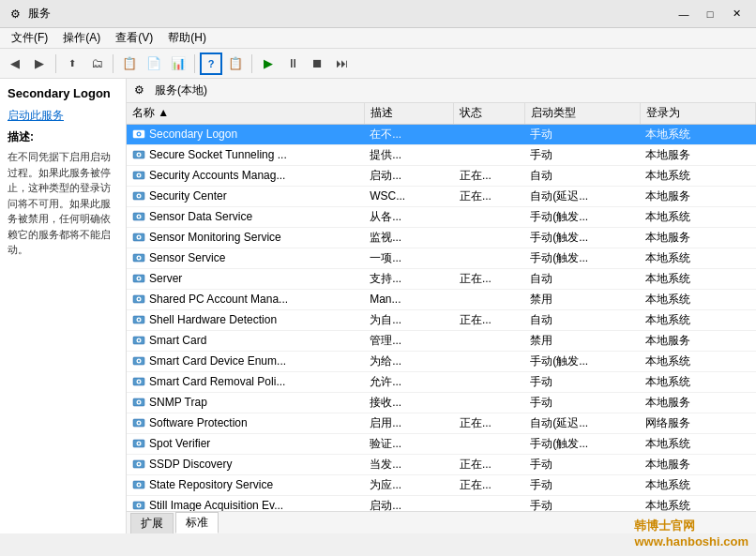 This screenshot has height=556, width=756. What do you see at coordinates (72, 64) in the screenshot?
I see `up-button: ⬆` at bounding box center [72, 64].